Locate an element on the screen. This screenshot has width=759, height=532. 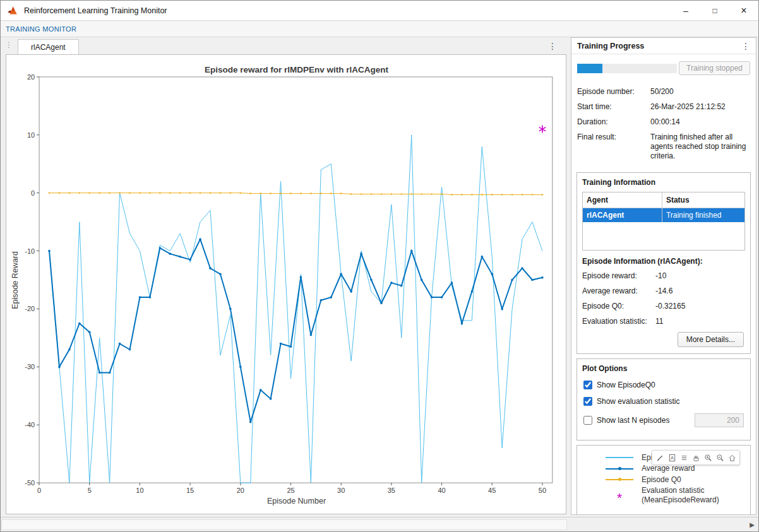
evaluation-statistic-asterisk-icon: * is located at coordinates (619, 495).